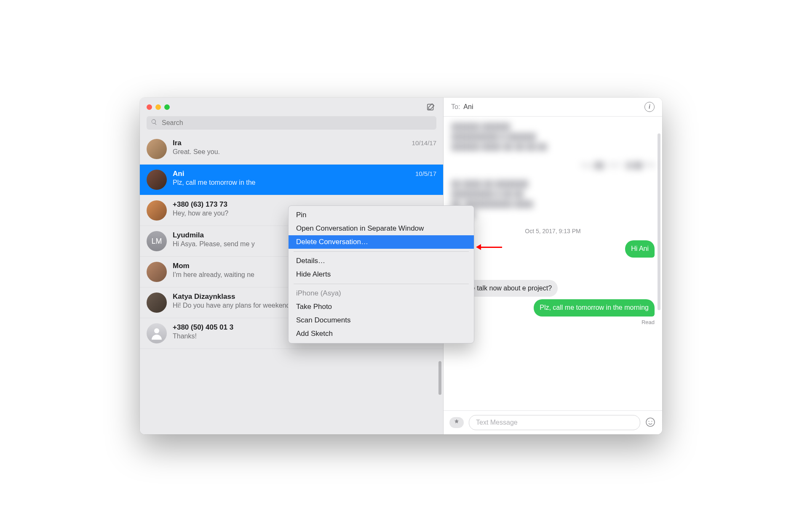  What do you see at coordinates (553, 231) in the screenshot?
I see `timestamp: Oct 5, 2017, 9:13 PM` at bounding box center [553, 231].